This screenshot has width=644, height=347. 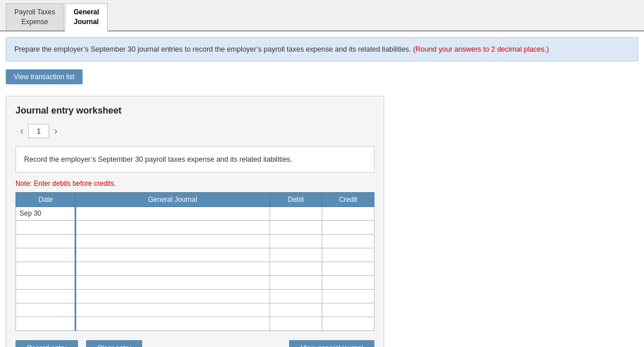 I want to click on instructions-round-text: (Round your answers to 2 decimal places.…, so click(x=481, y=49).